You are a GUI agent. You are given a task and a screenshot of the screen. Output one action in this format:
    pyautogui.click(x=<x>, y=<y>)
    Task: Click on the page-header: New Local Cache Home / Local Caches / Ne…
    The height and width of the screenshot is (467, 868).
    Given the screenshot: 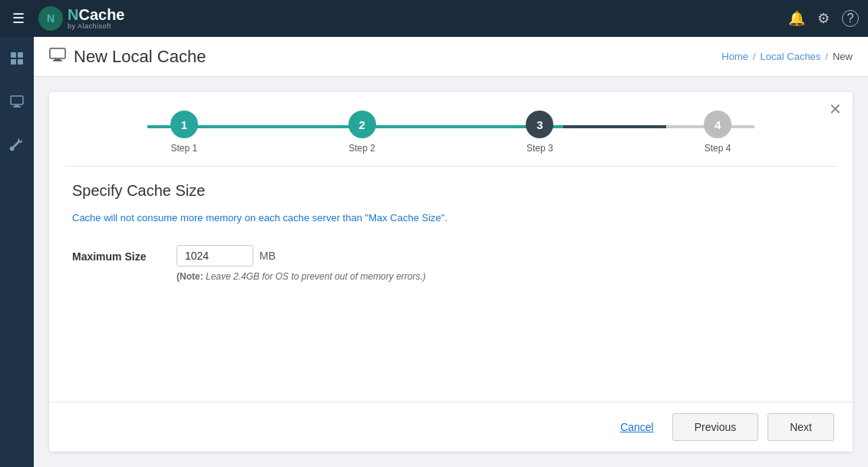 What is the action you would take?
    pyautogui.click(x=451, y=57)
    